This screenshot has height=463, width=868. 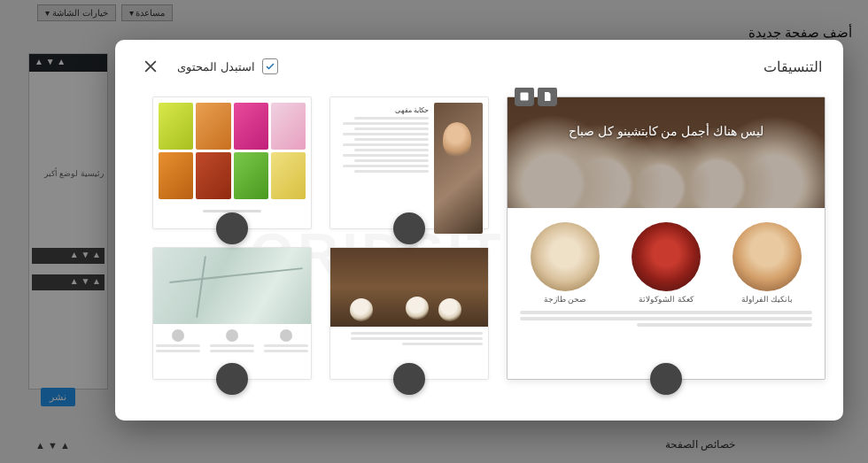 What do you see at coordinates (666, 328) in the screenshot?
I see `template-desc-placeholder` at bounding box center [666, 328].